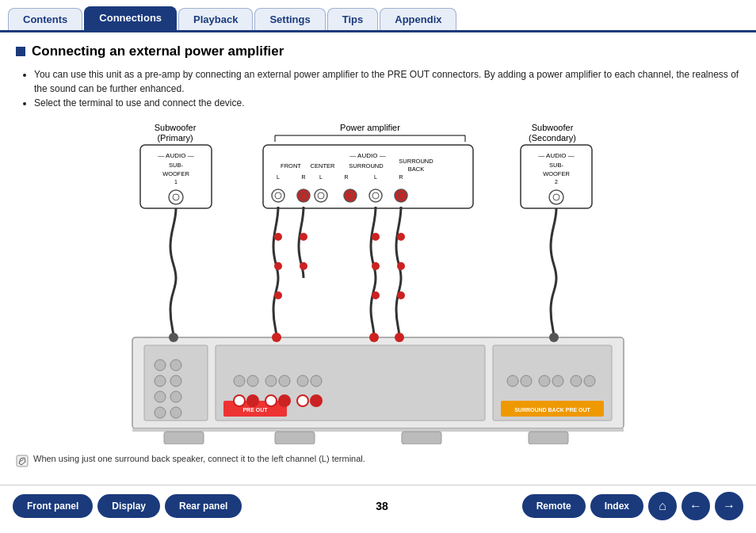 The height and width of the screenshot is (533, 756). What do you see at coordinates (203, 506) in the screenshot?
I see `rear-panel-button: Rear panel` at bounding box center [203, 506].